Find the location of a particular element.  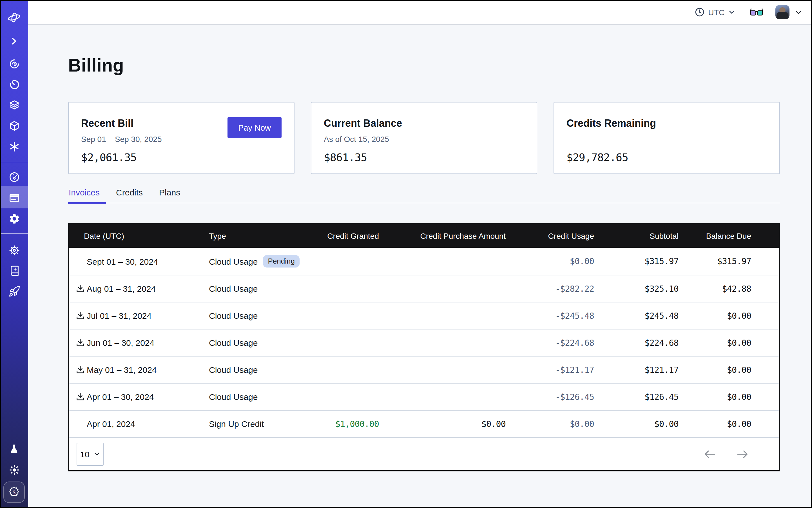

current-balance-amount: $861.35 is located at coordinates (345, 157).